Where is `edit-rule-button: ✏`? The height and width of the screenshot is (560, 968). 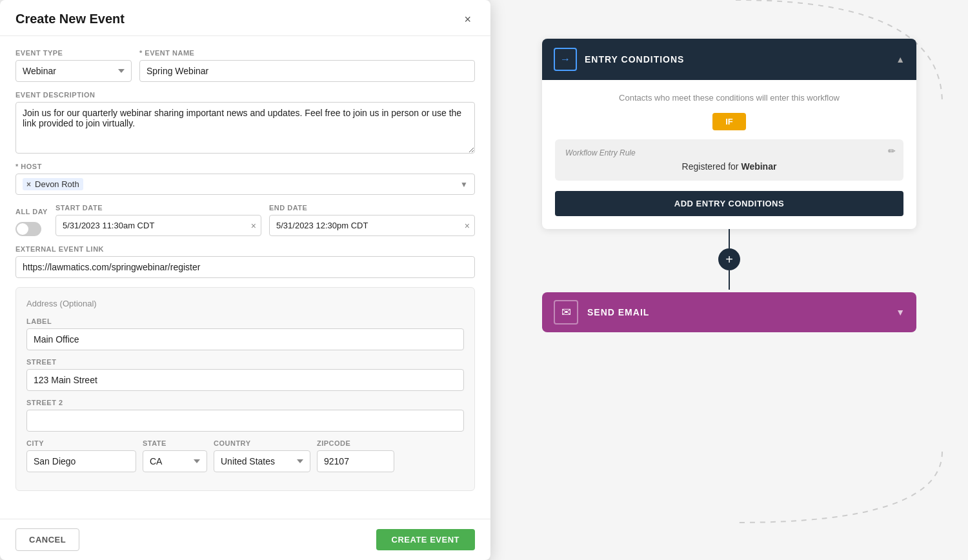 edit-rule-button: ✏ is located at coordinates (892, 151).